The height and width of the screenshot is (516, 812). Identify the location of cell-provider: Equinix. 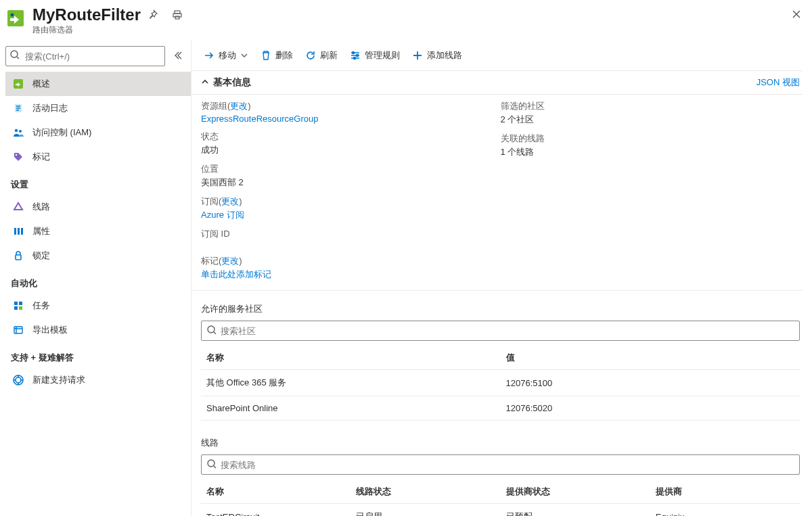
(725, 510).